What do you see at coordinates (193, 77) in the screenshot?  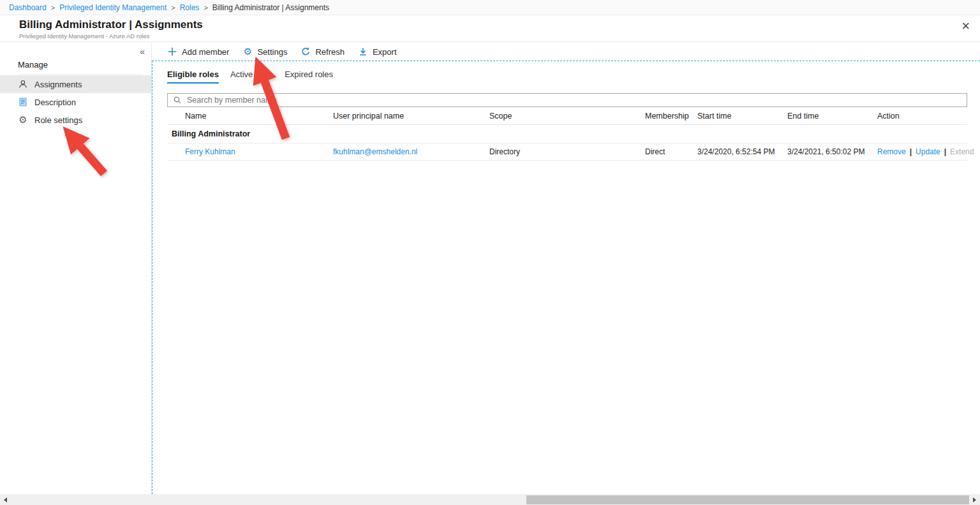 I see `tab-eligible-roles: Eligible roles` at bounding box center [193, 77].